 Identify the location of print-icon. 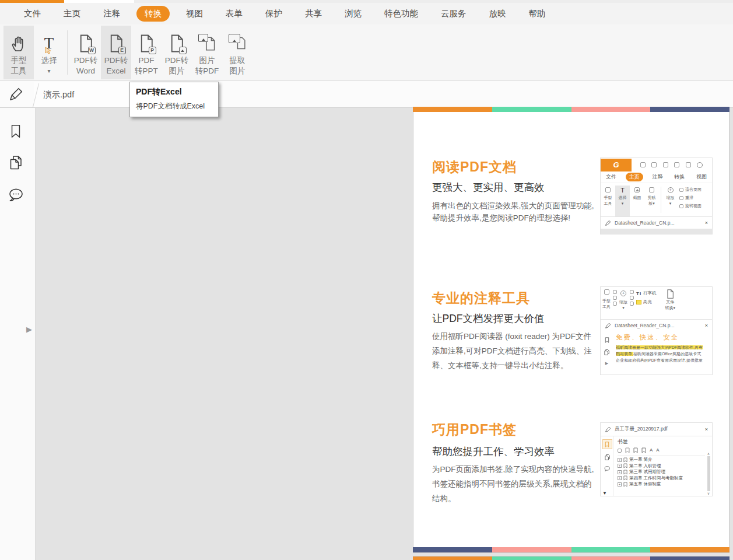
(666, 164).